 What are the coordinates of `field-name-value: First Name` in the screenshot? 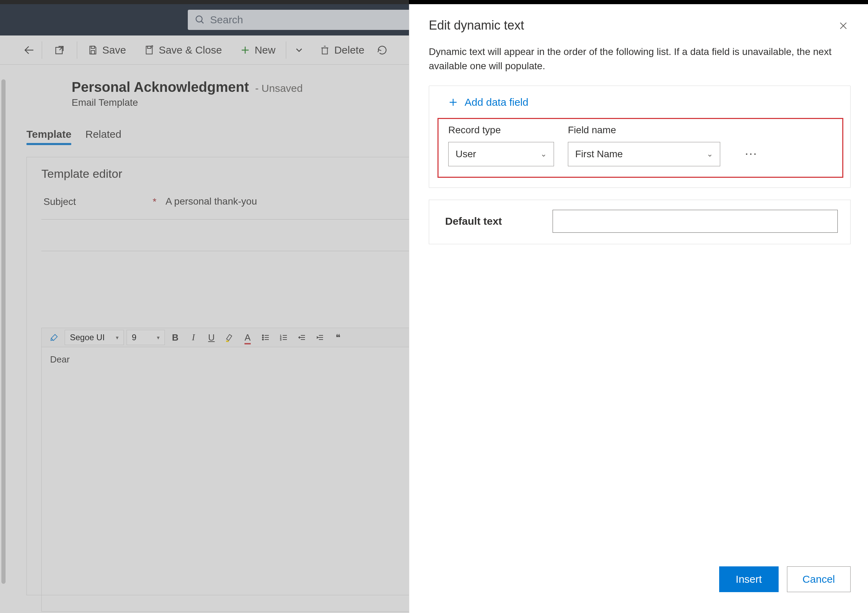 It's located at (599, 154).